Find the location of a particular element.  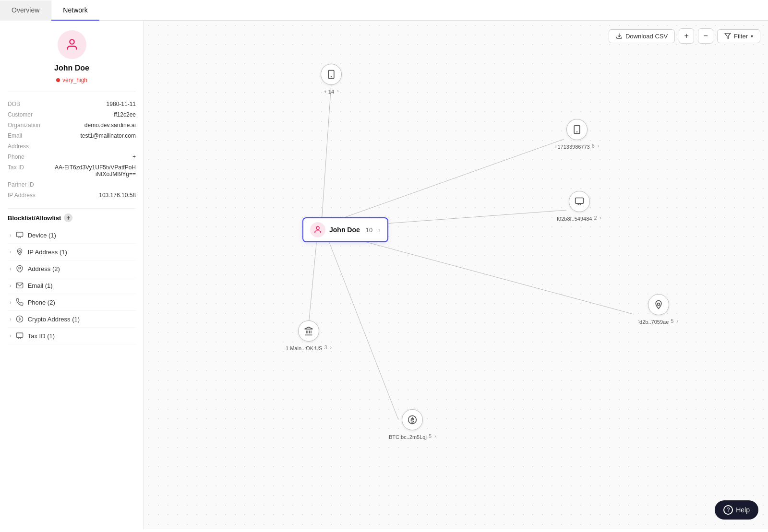

location-icon is located at coordinates (20, 252).